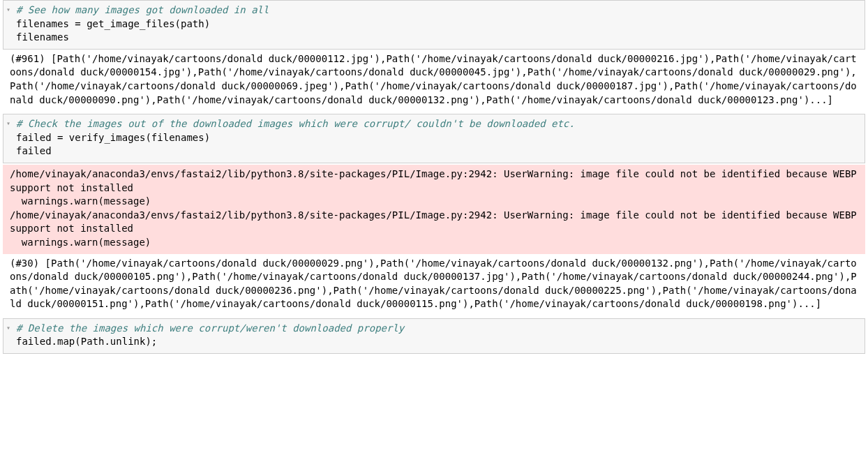 The image size is (868, 476). I want to click on code-content: # Delete the images which were corrupt/w…, so click(438, 336).